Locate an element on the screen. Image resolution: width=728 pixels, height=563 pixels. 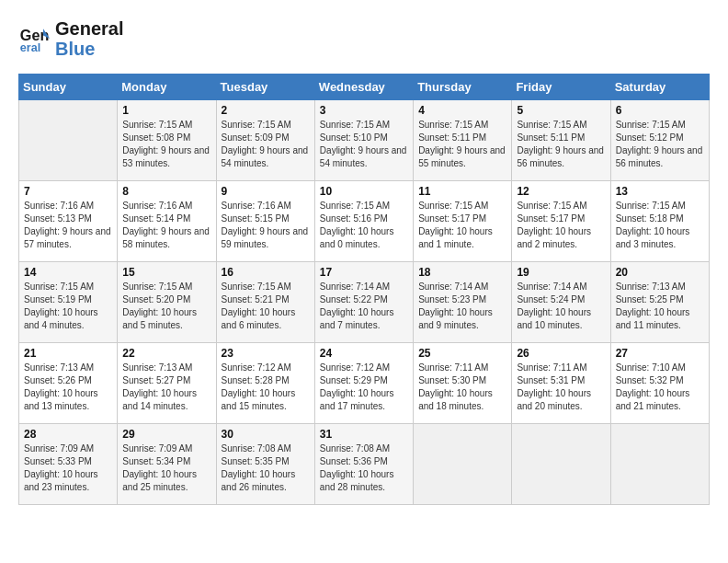
calendar-cell: 4Sunrise: 7:15 AMSunset: 5:11 PMDaylight… is located at coordinates (463, 141).